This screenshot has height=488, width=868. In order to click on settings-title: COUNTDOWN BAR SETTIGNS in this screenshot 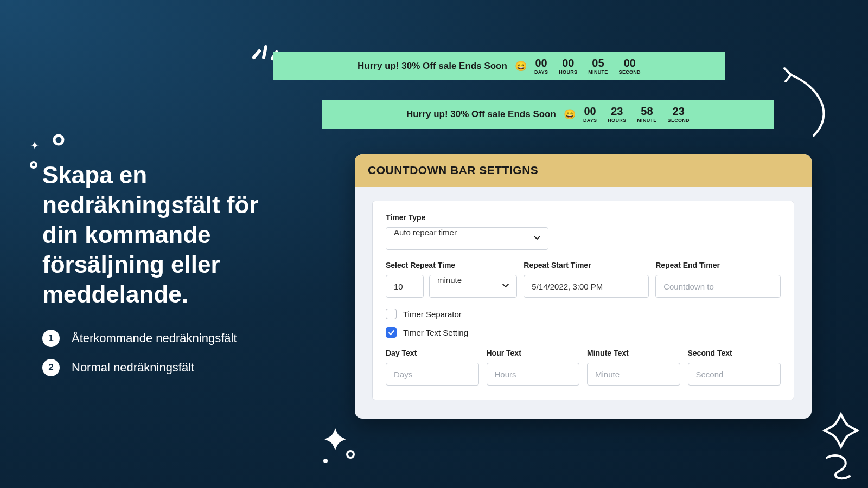, I will do `click(583, 170)`.